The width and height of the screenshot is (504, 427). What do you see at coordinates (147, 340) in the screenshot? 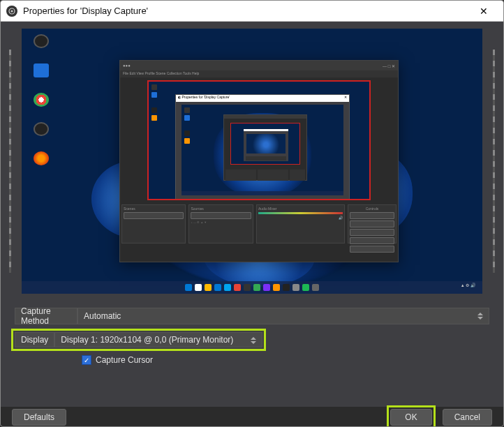
I see `display-value: Display 1: 1920x1104 @ 0,0 (Primary Moni…` at bounding box center [147, 340].